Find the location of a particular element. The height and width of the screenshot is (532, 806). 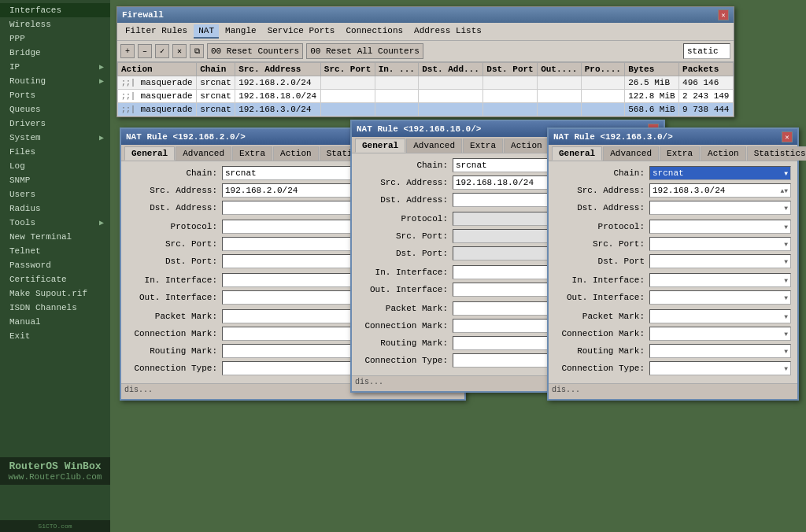

src-address-label: Src. Address: is located at coordinates (405, 183).